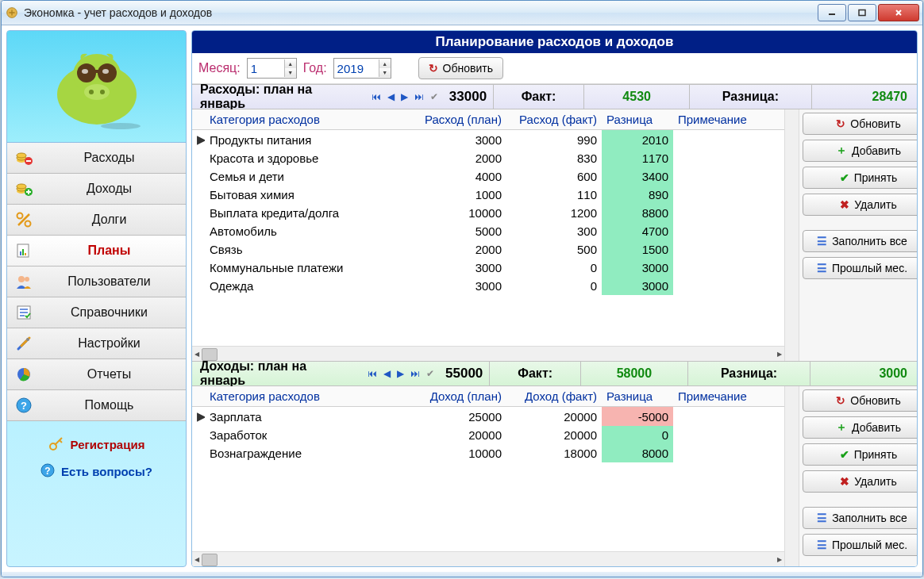 The width and height of the screenshot is (924, 579). Describe the element at coordinates (488, 159) in the screenshot. I see `table-row: Красота и здоровье20008301170` at that location.